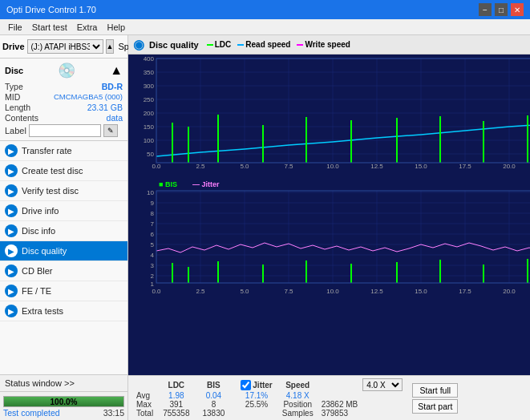 The width and height of the screenshot is (530, 420). I want to click on svg-text: 5.0, so click(245, 292).